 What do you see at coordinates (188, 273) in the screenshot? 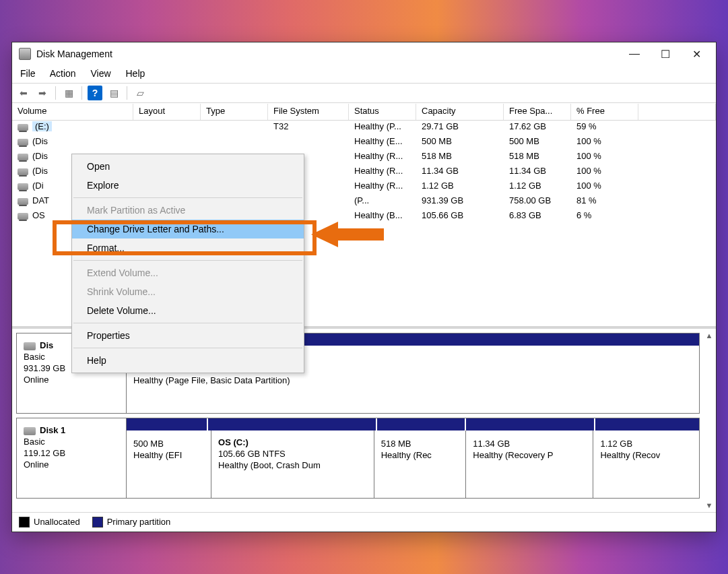
I see `ctx-extend-volume: Extend Volume...` at bounding box center [188, 273].